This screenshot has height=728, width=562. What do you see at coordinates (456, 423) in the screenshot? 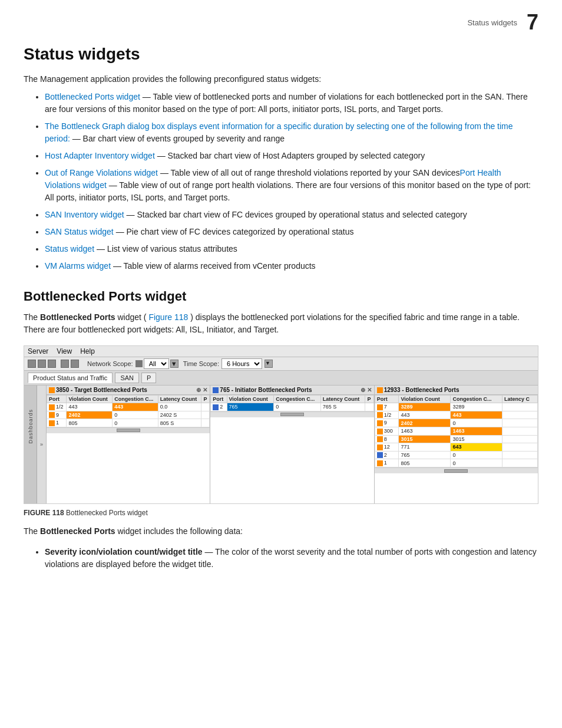
I see `table-row: 9 2402 0` at bounding box center [456, 423].